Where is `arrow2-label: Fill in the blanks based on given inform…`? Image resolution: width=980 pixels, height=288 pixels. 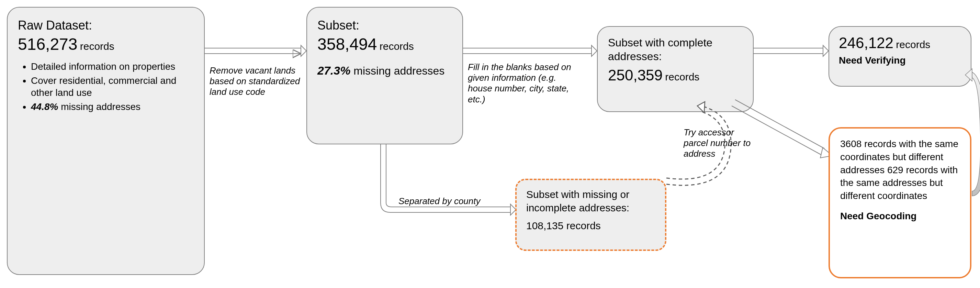 arrow2-label: Fill in the blanks based on given inform… is located at coordinates (523, 84).